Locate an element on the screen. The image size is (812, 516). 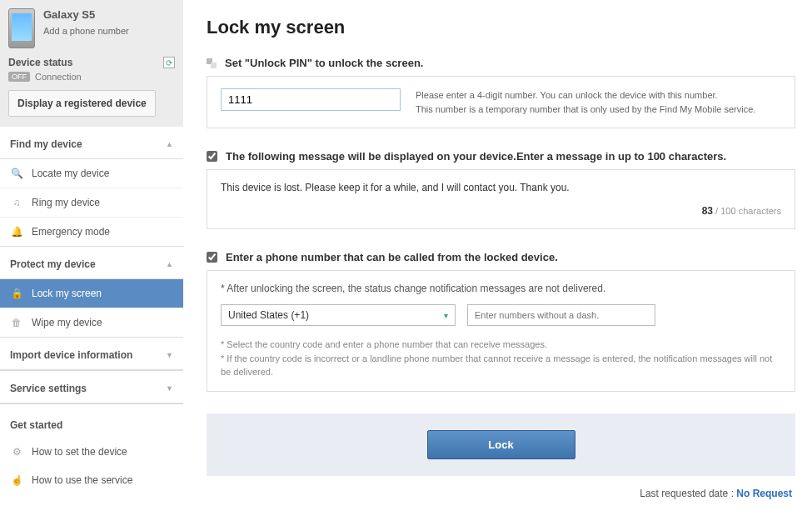
connection-label: Connection is located at coordinates (58, 77).